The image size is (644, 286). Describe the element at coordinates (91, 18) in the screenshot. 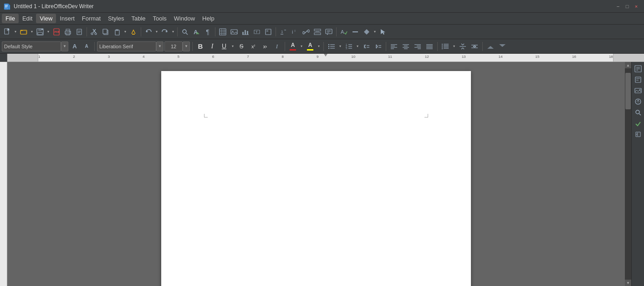

I see `menu-format: Format` at that location.